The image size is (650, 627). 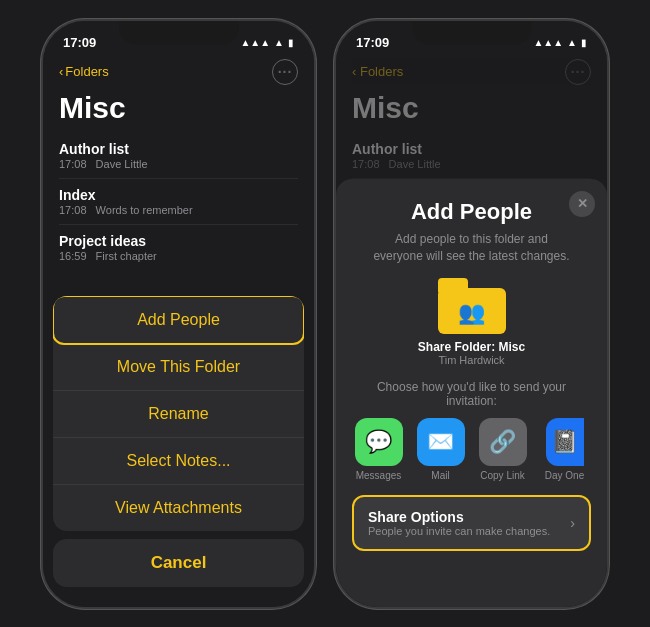 What do you see at coordinates (472, 347) in the screenshot?
I see `folder-share-label: Share Folder: Misc` at bounding box center [472, 347].